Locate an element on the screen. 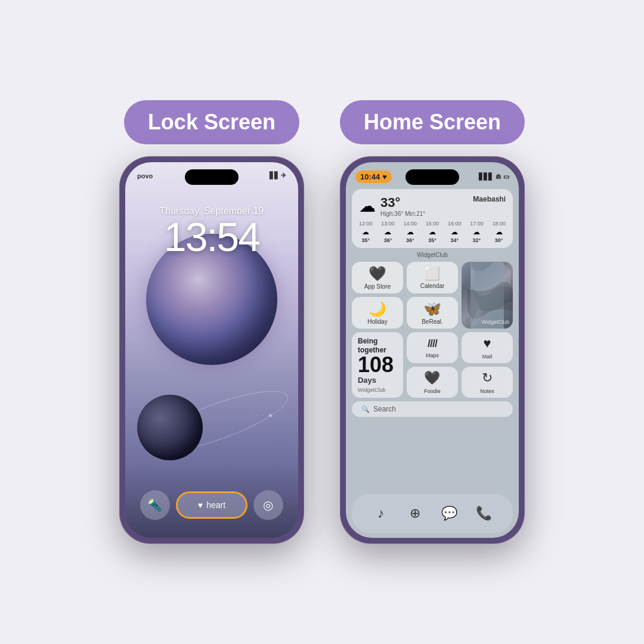 The width and height of the screenshot is (644, 644). weather-city: Maebashi is located at coordinates (489, 199).